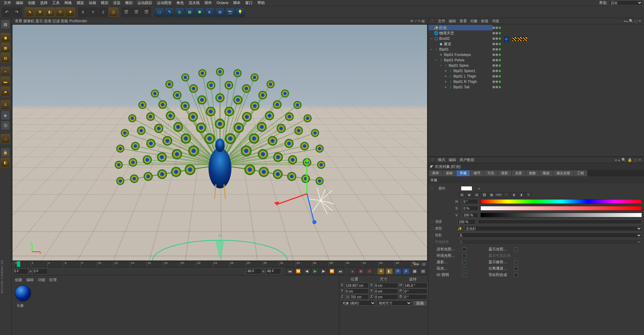 This screenshot has height=335, width=644. I want to click on size-Z, so click(386, 297).